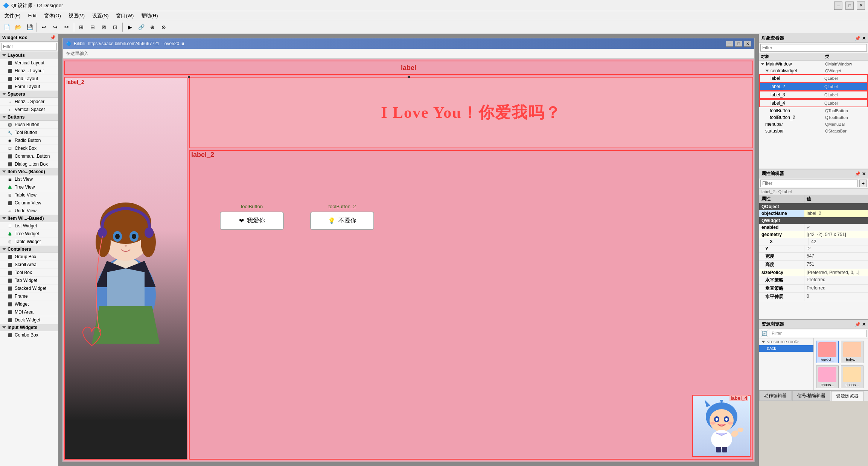  I want to click on prop-row-hpolicy: 水平策略 Preferred, so click(814, 280).